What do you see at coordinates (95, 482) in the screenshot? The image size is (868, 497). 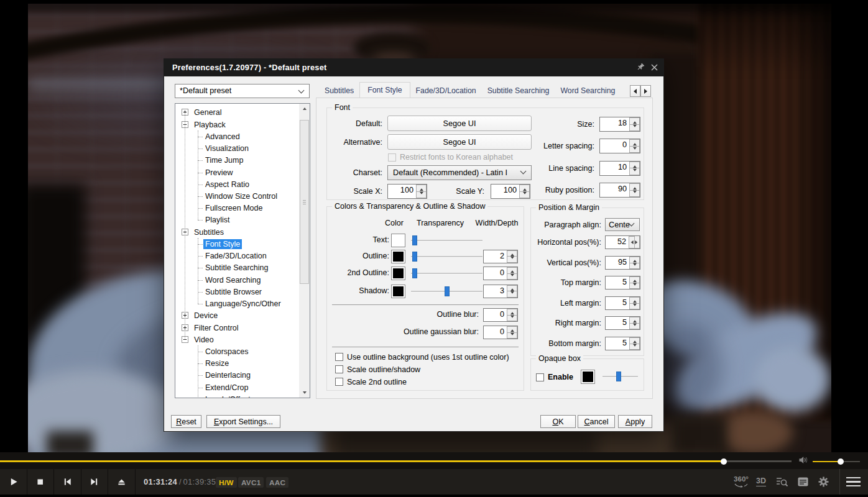 I see `next-button` at bounding box center [95, 482].